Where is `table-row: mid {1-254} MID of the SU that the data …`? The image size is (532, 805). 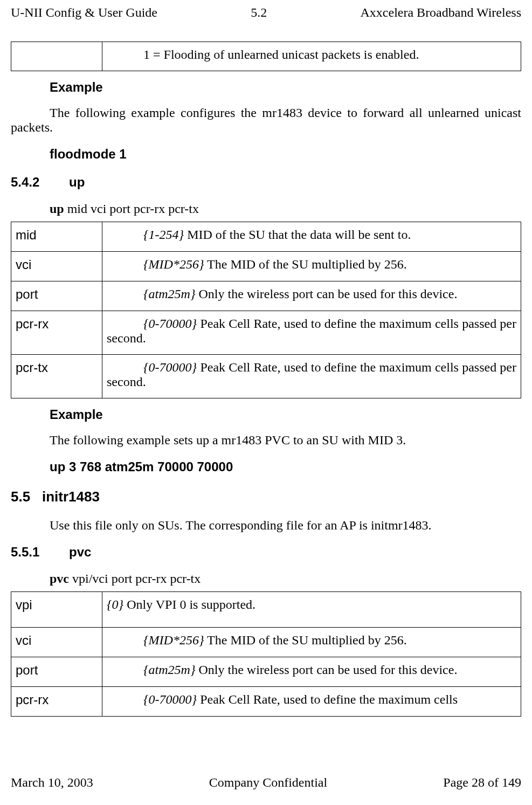
table-row: mid {1-254} MID of the SU that the data … is located at coordinates (266, 237).